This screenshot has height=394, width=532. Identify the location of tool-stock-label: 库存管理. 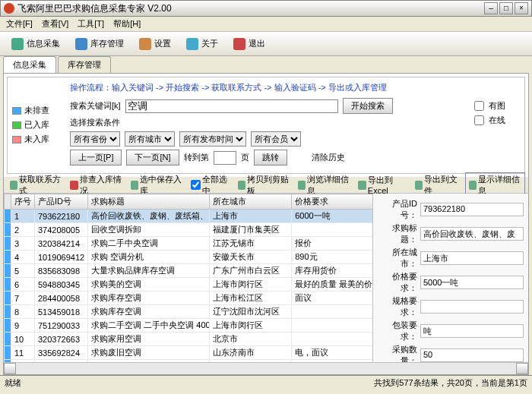
(107, 44).